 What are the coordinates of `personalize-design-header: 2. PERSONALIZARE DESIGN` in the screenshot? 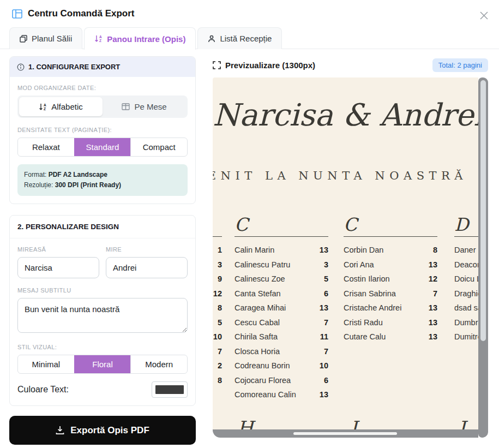 It's located at (103, 227).